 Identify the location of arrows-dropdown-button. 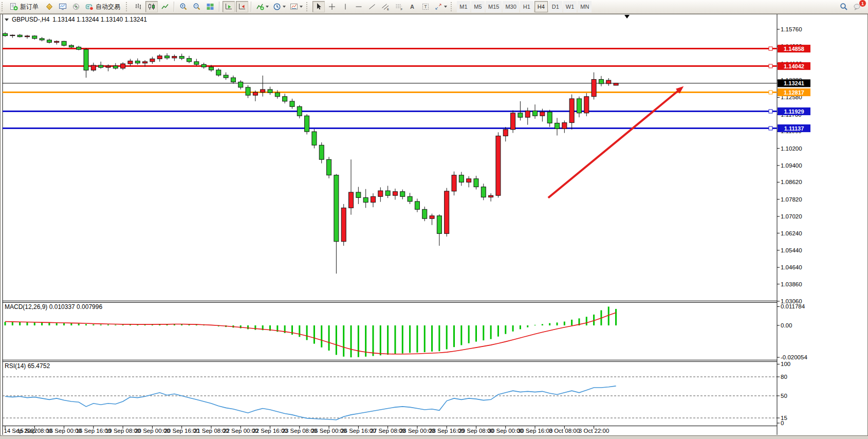
(441, 7).